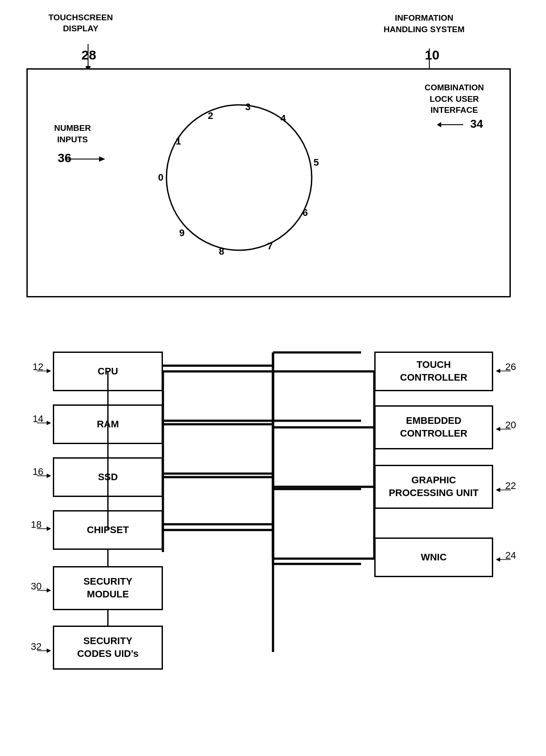 The width and height of the screenshot is (546, 756). What do you see at coordinates (178, 141) in the screenshot?
I see `svg-text: 1` at bounding box center [178, 141].